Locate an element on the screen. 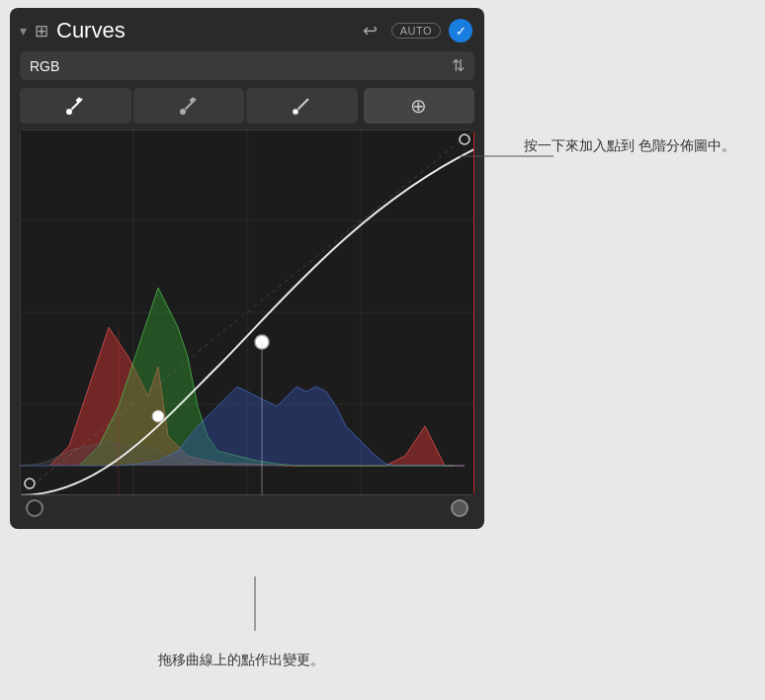 This screenshot has width=765, height=700. undo-button: ↩ is located at coordinates (370, 31).